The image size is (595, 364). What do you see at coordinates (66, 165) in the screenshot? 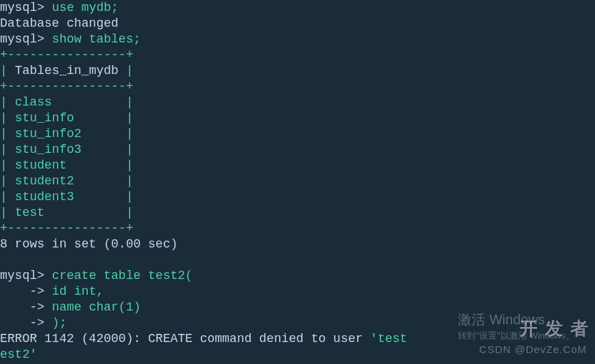
I see `table-row: | student |` at bounding box center [66, 165].